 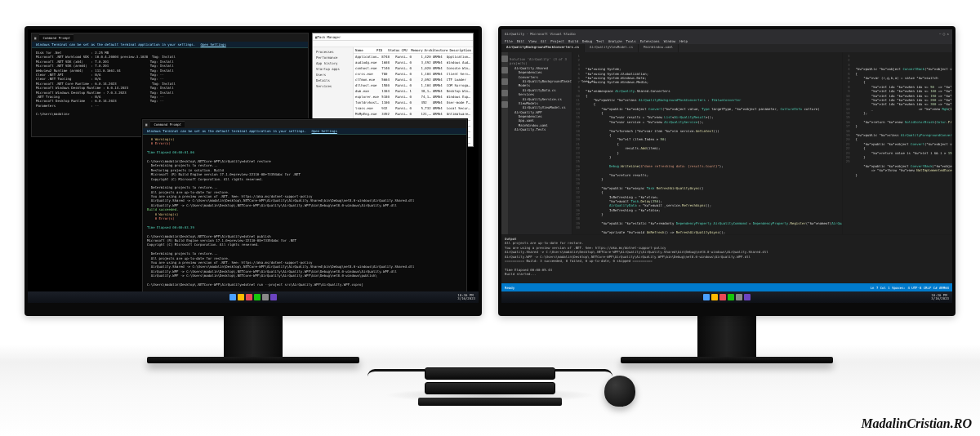 I want to click on terminal-1-output: Disk for .Net : 2.25 MB Microsoft .NET W…, so click(x=170, y=83).